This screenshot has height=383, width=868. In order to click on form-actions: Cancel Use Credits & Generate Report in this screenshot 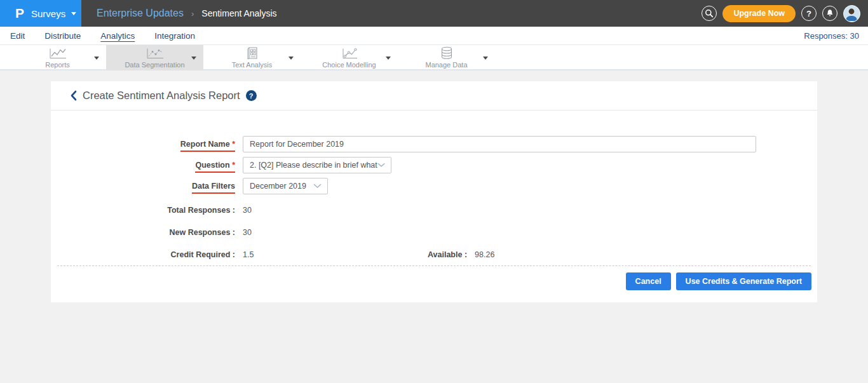, I will do `click(434, 285)`.